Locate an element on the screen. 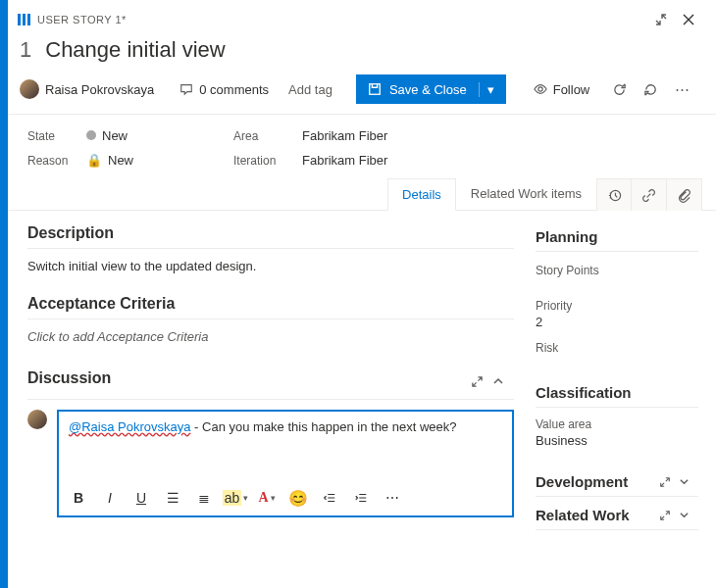  save-dropdown-caret: ▾ is located at coordinates (486, 90).